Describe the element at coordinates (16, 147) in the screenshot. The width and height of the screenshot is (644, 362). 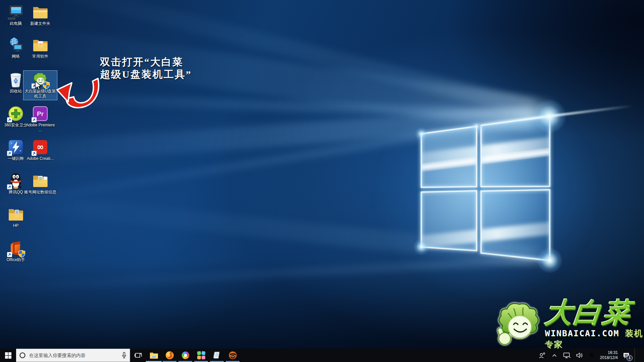
I see `lightning-app-icon` at that location.